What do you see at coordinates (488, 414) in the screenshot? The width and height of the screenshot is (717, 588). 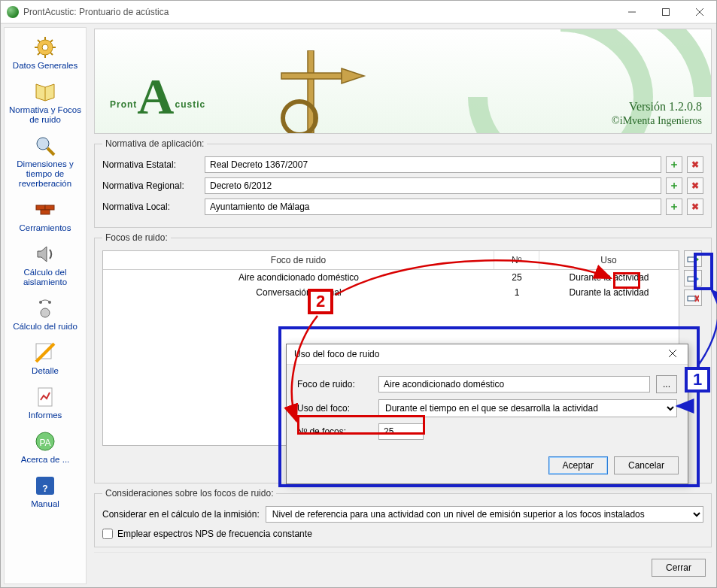 I see `modal-uso-foco: Uso del foco de ruido Foco de ruido: ...…` at bounding box center [488, 414].